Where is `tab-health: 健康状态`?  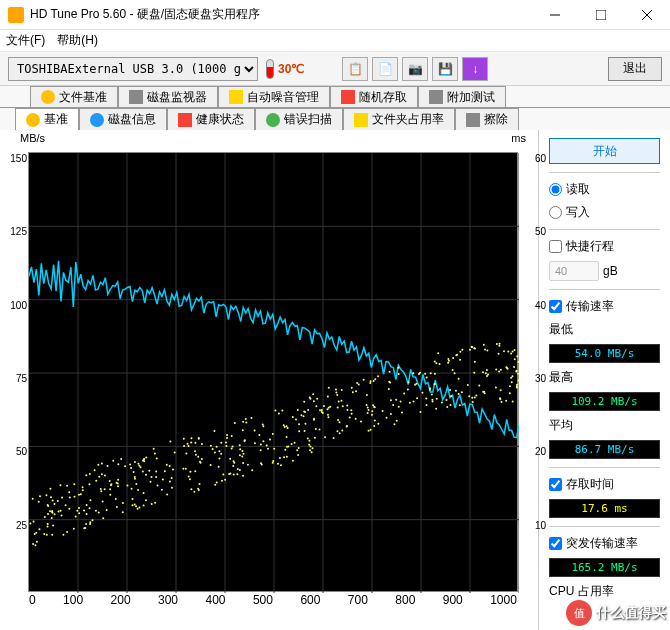
tab-health: 健康状态 is located at coordinates (211, 119).